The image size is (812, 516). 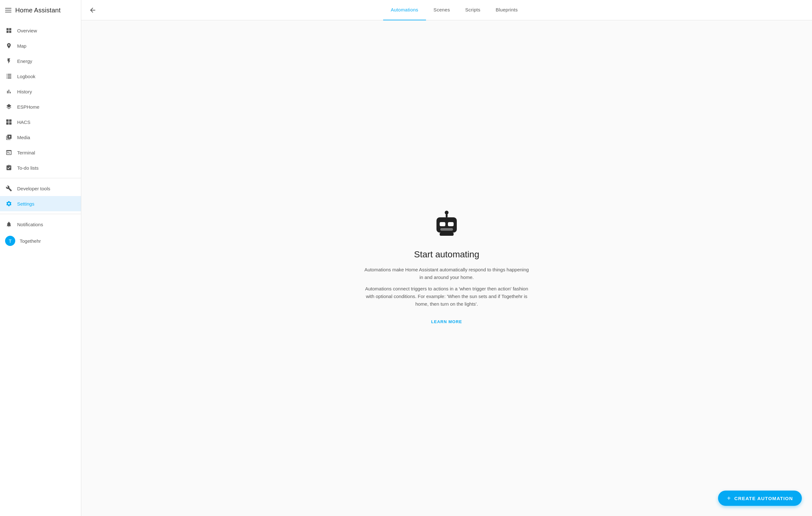 What do you see at coordinates (9, 30) in the screenshot?
I see `grid-icon` at bounding box center [9, 30].